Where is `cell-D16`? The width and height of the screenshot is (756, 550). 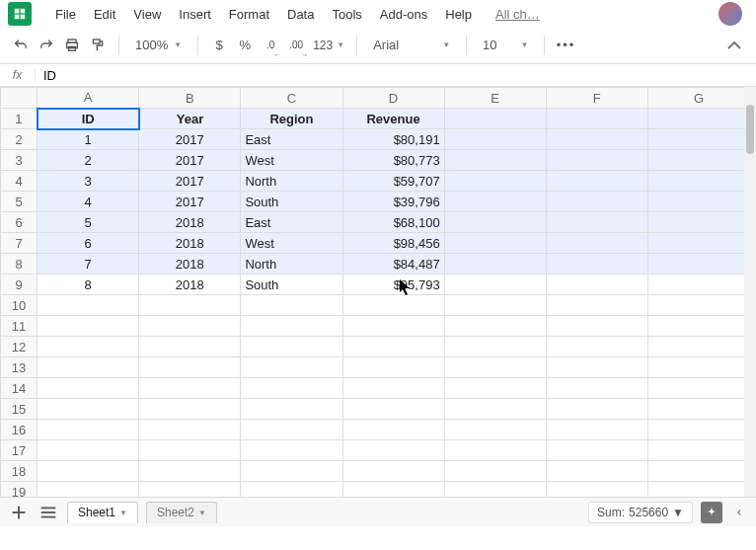
cell-D16 is located at coordinates (393, 431).